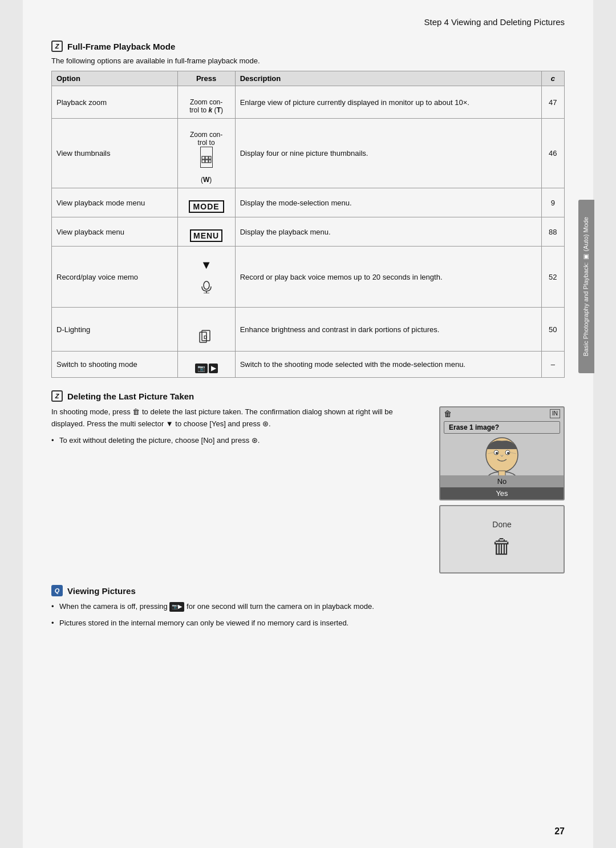 This screenshot has width=616, height=848. What do you see at coordinates (388, 365) in the screenshot?
I see `desc-switch-shooting: Switch to the shooting mode selected wit…` at bounding box center [388, 365].